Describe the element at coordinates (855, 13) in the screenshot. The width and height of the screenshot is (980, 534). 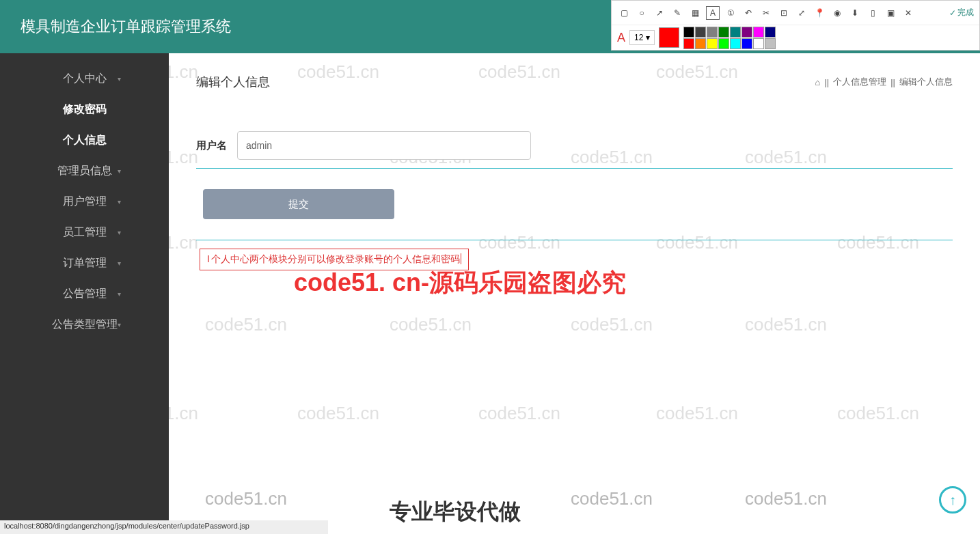
I see `download-icon: ⬇` at that location.